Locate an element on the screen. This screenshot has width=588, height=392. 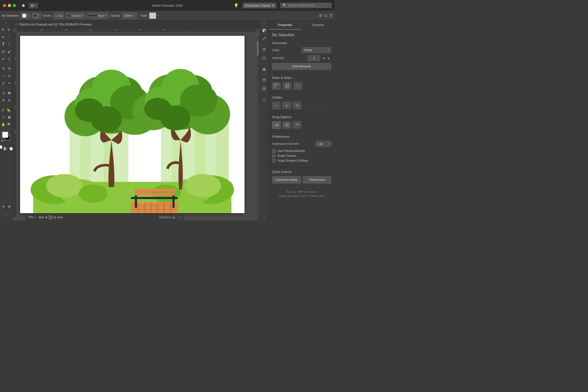
opacity-field: 100% ▶ is located at coordinates (130, 16).